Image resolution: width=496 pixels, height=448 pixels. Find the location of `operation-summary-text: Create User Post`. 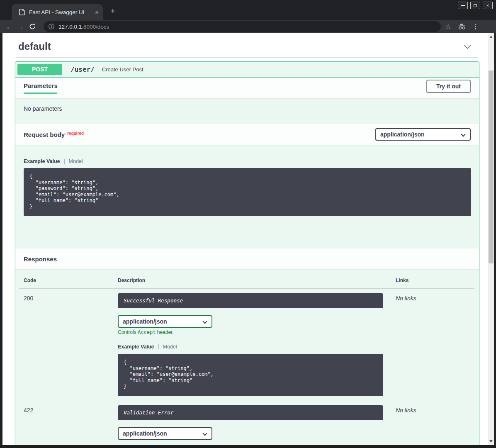

operation-summary-text: Create User Post is located at coordinates (123, 70).